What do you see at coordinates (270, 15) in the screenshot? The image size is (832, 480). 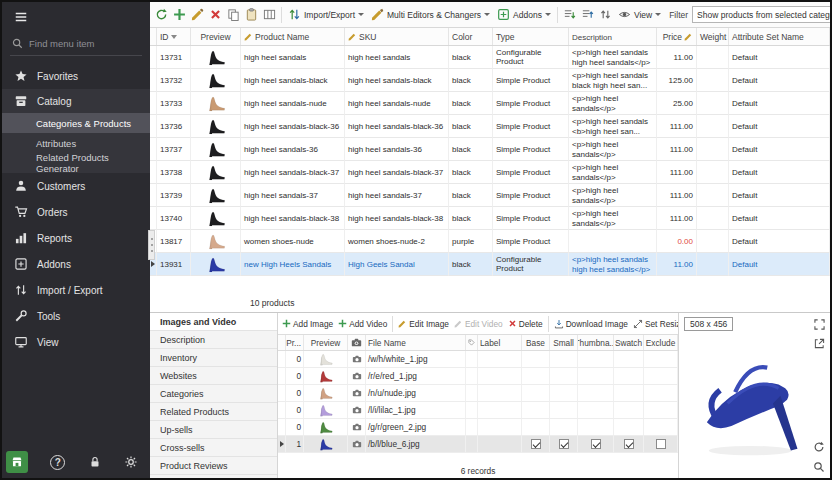 I see `columns-button` at bounding box center [270, 15].